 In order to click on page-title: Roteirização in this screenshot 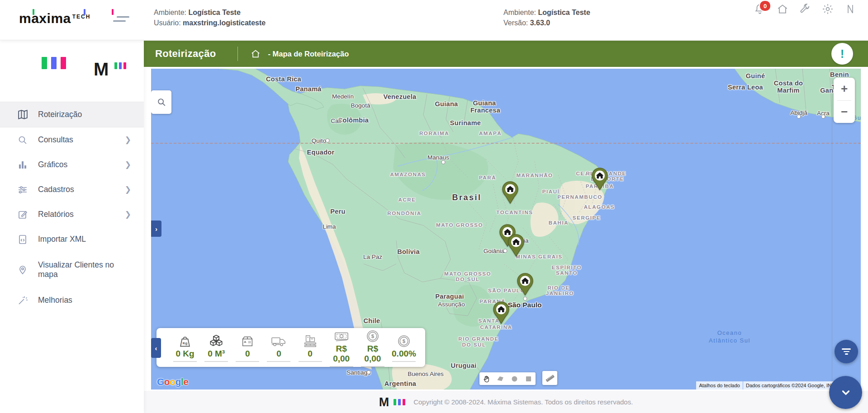, I will do `click(185, 54)`.